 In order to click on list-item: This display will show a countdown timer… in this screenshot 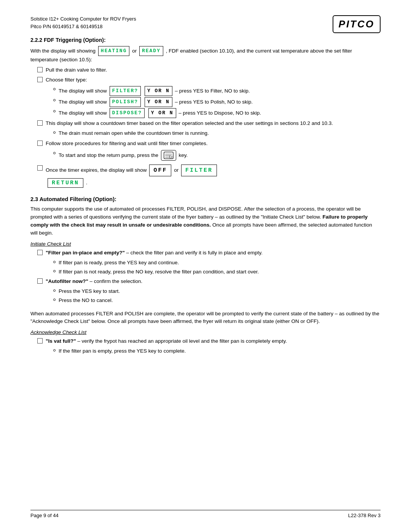, I will do `click(209, 123)`.